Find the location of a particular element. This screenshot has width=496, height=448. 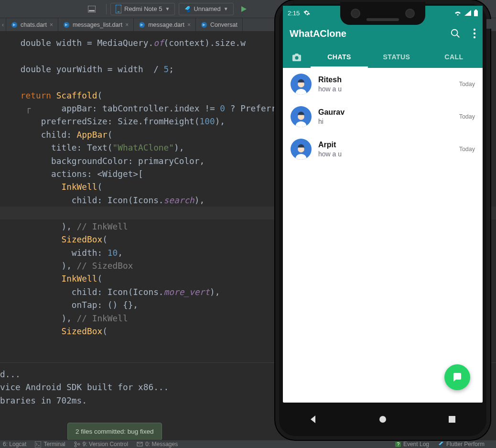

logcat-tab: 6: Logcat is located at coordinates (14, 444).